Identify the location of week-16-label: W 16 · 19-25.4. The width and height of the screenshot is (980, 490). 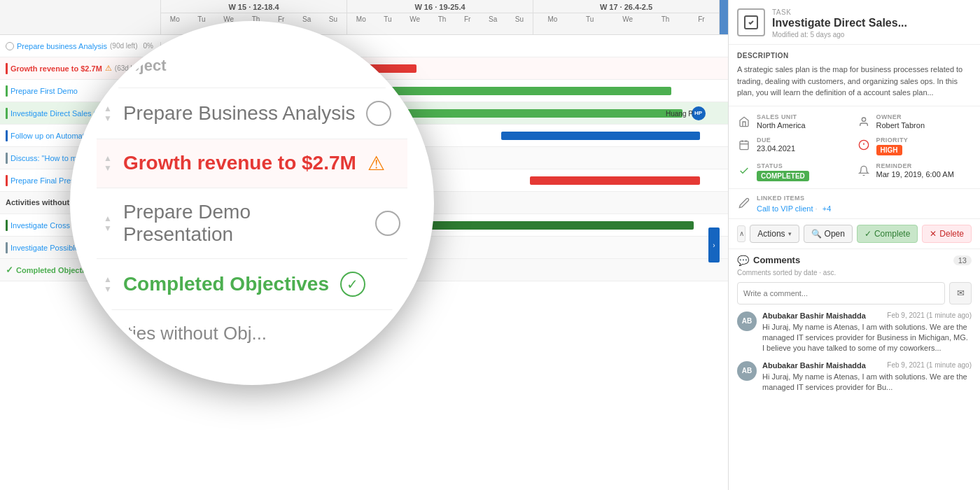
(440, 7).